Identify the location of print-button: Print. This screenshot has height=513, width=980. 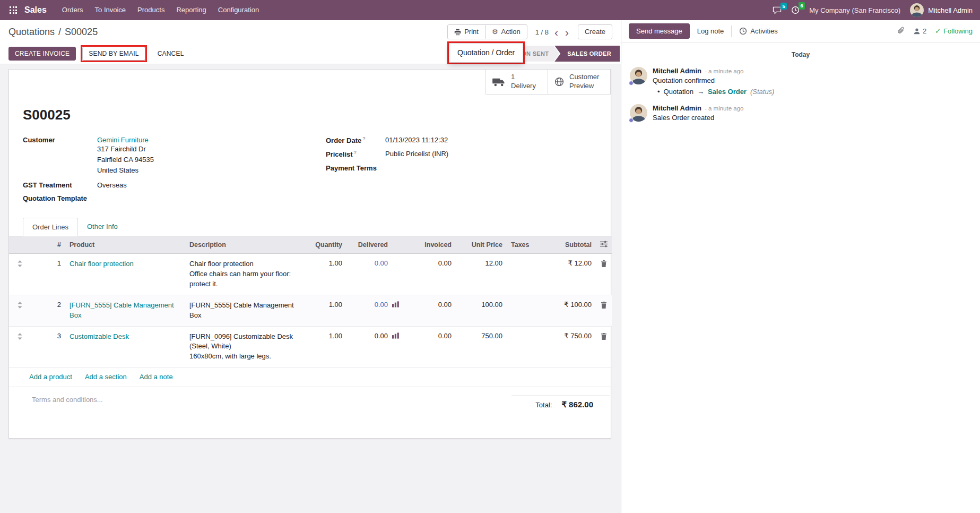
(466, 32).